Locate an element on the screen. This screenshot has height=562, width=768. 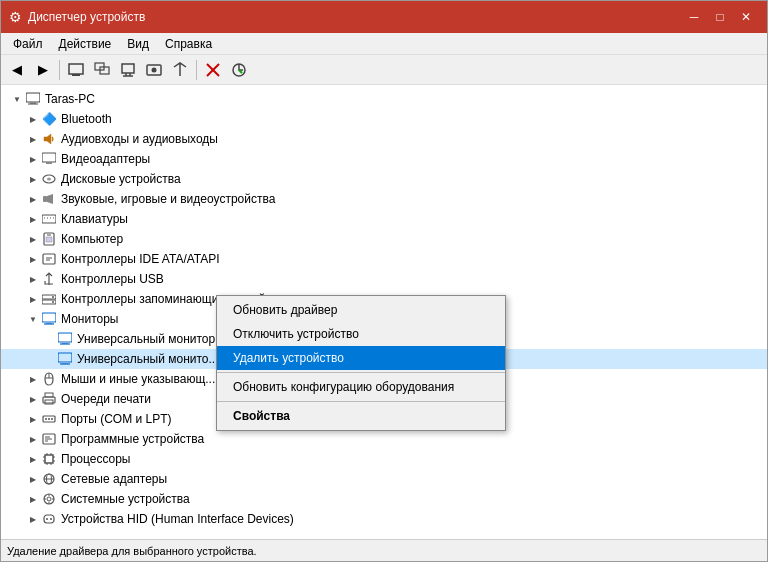
monitor2-icon is located at coordinates (65, 359).